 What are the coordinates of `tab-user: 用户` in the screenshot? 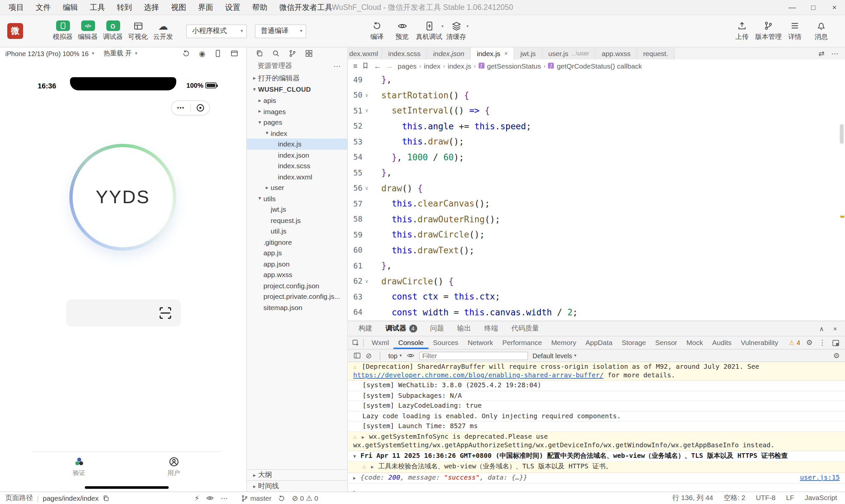 It's located at (174, 471).